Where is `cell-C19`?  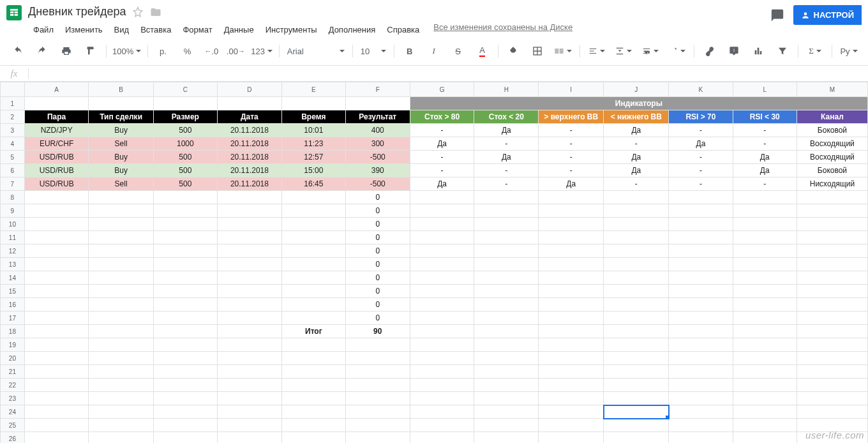
cell-C19 is located at coordinates (185, 345).